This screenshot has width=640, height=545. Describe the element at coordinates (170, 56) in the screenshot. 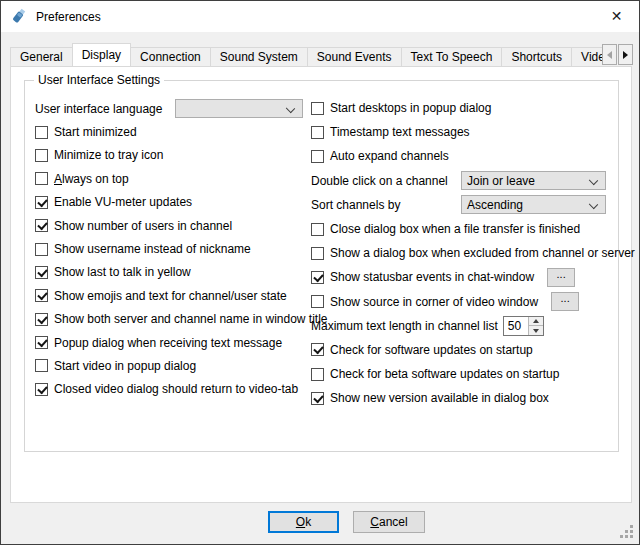

I see `tab-connection: Connection` at that location.